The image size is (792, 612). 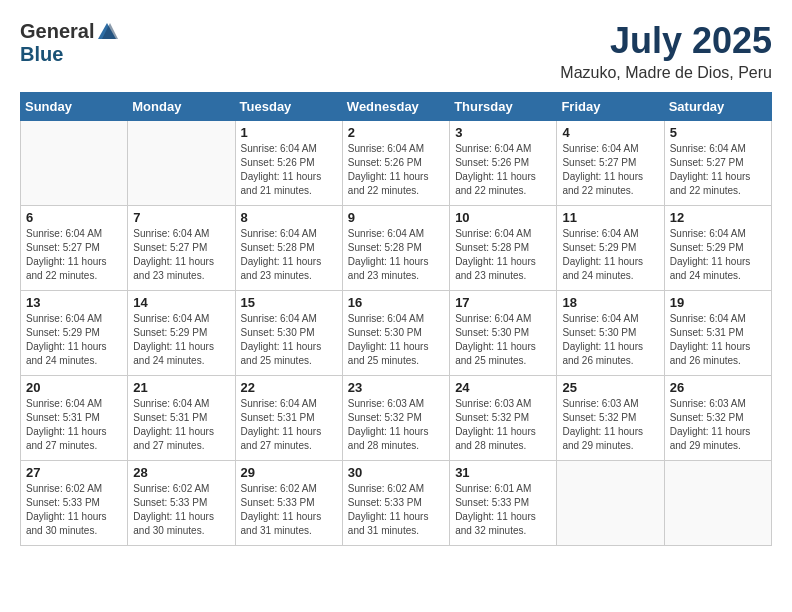 I want to click on calendar-week-5: 27Sunrise: 6:02 AM Sunset: 5:33 PM Dayli…, so click(x=396, y=504).